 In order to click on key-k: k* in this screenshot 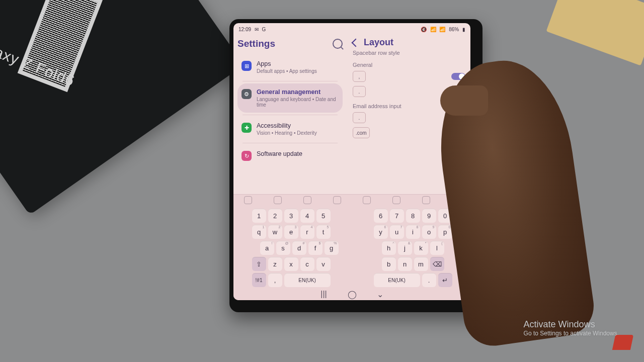, I will do `click(421, 248)`.